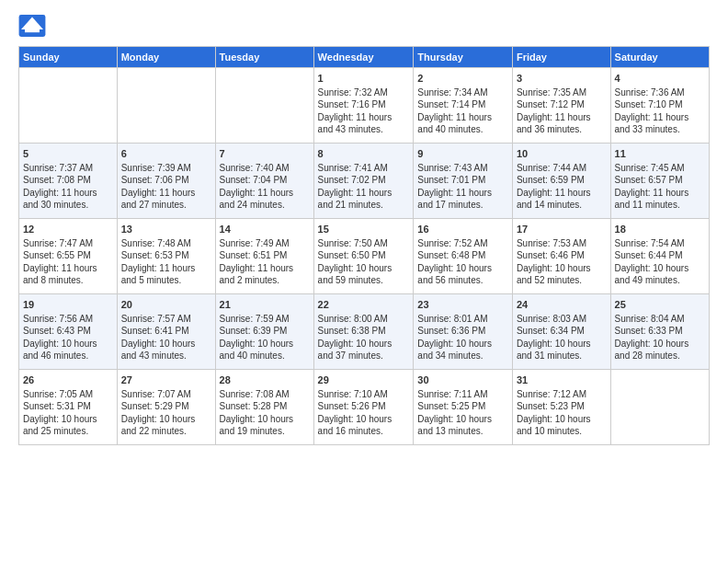  I want to click on day-info-text: Sunset: 6:50 PM, so click(364, 256).